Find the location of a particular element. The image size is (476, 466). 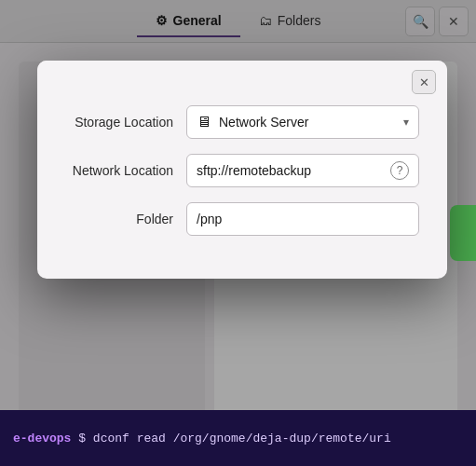

modal-header: ✕ is located at coordinates (242, 77).